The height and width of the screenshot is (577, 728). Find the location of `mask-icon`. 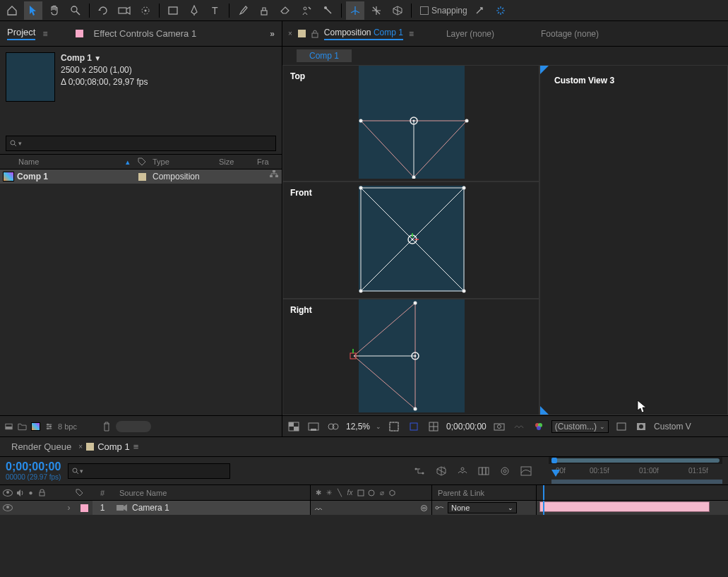

mask-icon is located at coordinates (333, 427).